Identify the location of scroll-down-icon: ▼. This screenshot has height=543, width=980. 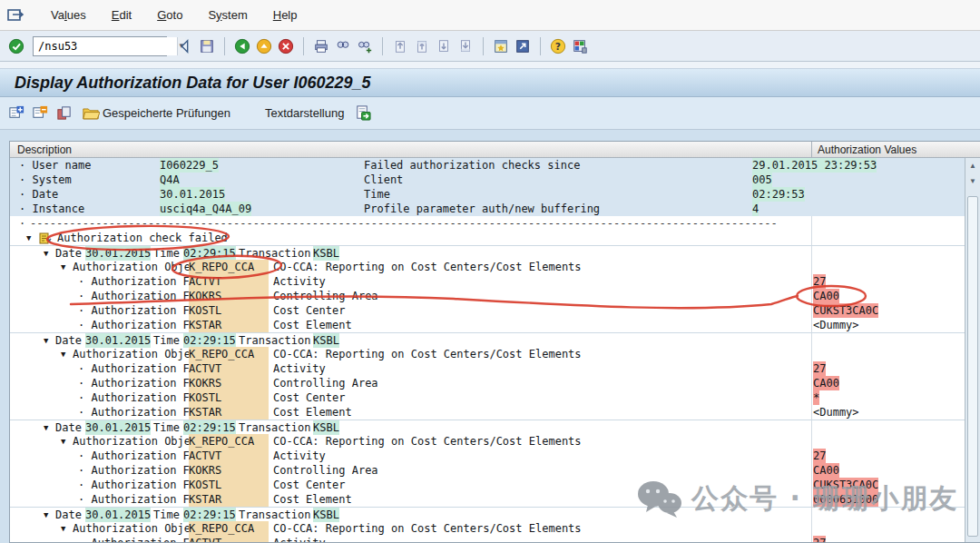
(973, 182).